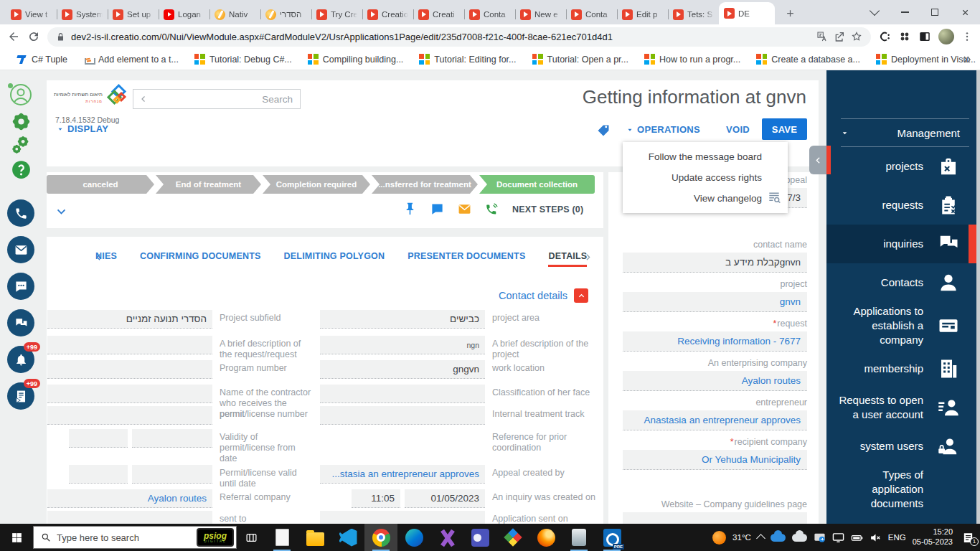  I want to click on field-value: כבישים, so click(402, 319).